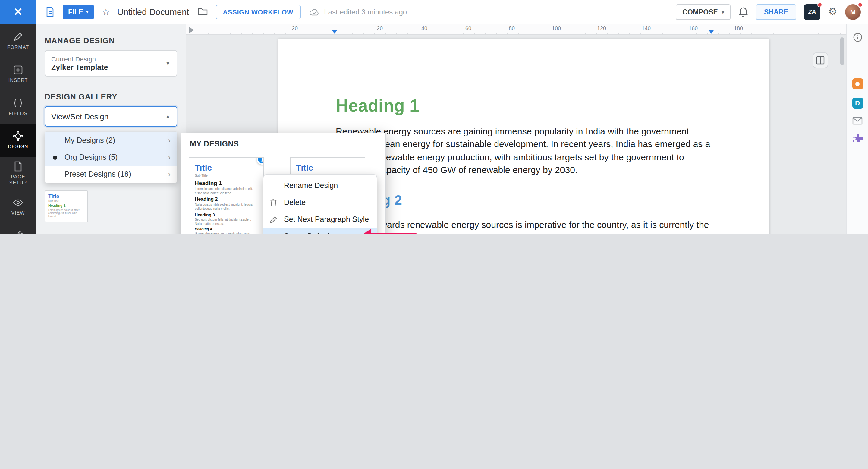  Describe the element at coordinates (857, 121) in the screenshot. I see `mail-app-icon` at that location.